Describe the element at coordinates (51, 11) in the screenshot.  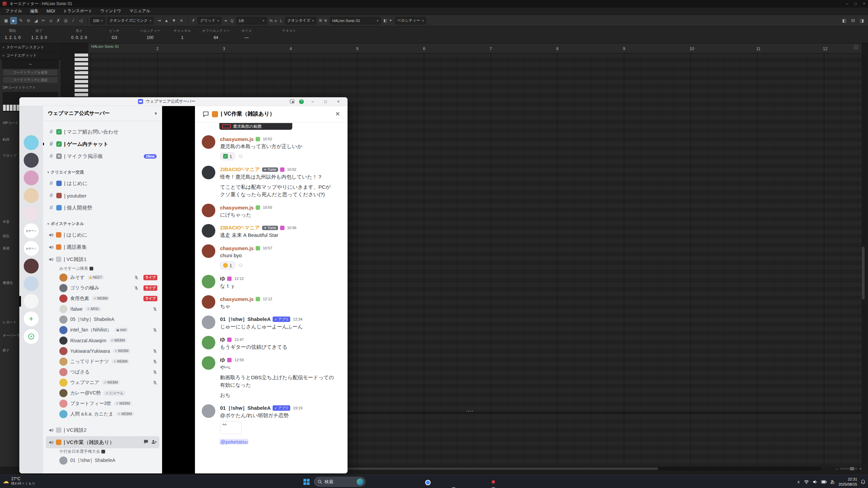
I see `menu-MIDI: MIDI` at that location.